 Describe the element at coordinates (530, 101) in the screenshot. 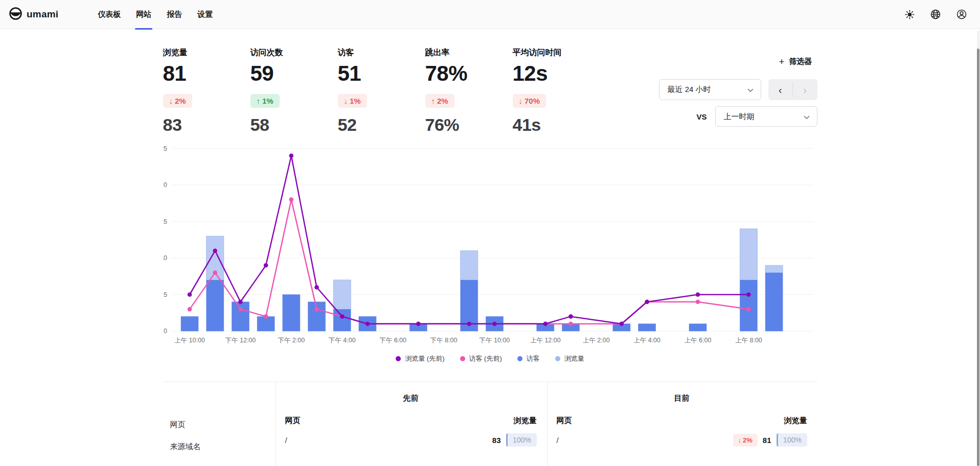

I see `metric-change-pill: ↓70%` at that location.